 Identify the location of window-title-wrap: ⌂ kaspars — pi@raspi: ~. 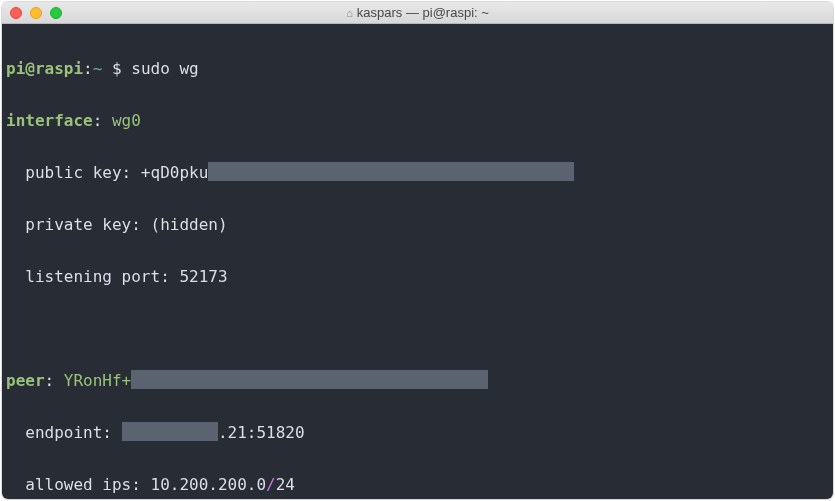
(418, 12).